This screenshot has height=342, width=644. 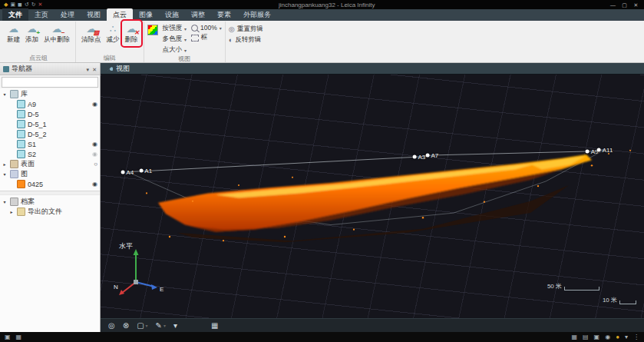 What do you see at coordinates (50, 184) in the screenshot?
I see `tree-item-0425: 0425◉` at bounding box center [50, 184].